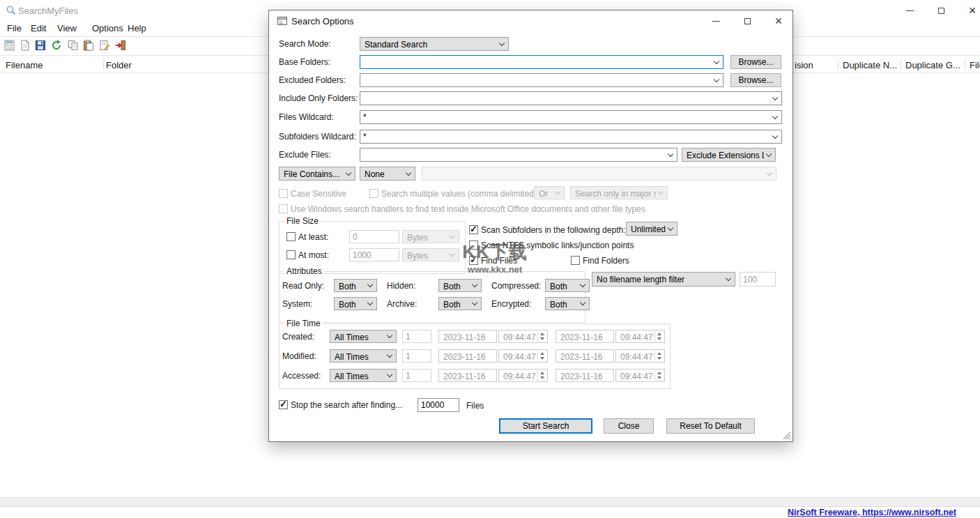 The image size is (980, 518). What do you see at coordinates (870, 66) in the screenshot?
I see `column-duplicate-name: Duplicate N...` at bounding box center [870, 66].